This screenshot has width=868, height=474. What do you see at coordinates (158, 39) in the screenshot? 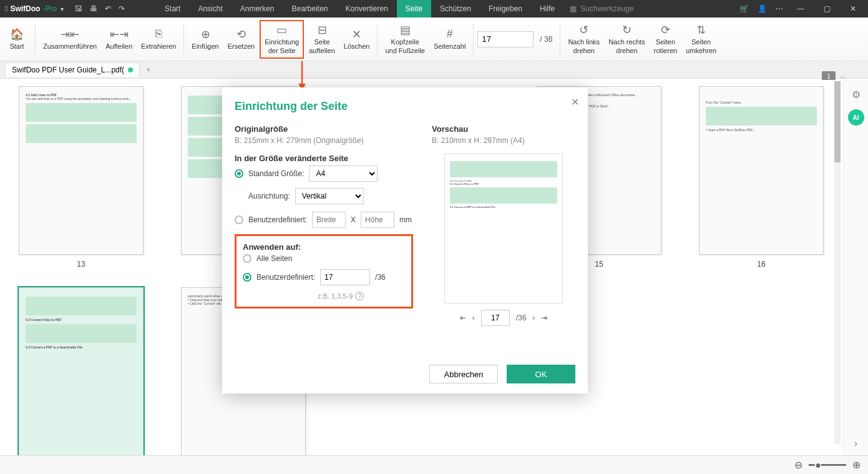
I see `extract-button: ⎘Extrahieren` at bounding box center [158, 39].